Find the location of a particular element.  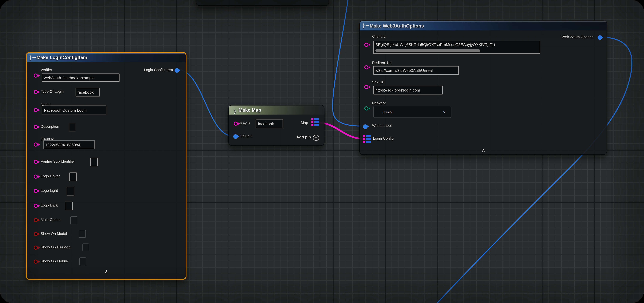

logo-hover-input is located at coordinates (73, 177).